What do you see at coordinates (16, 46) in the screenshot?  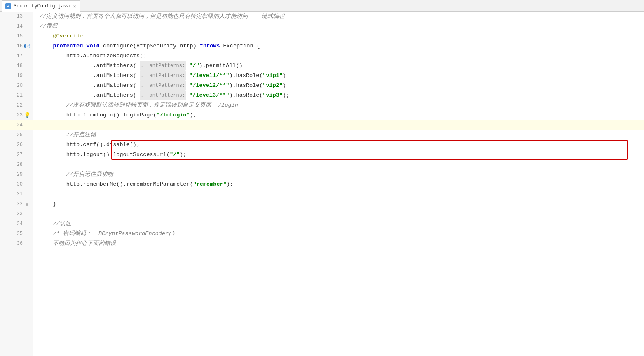 I see `gutter-row-16: 16 @` at bounding box center [16, 46].